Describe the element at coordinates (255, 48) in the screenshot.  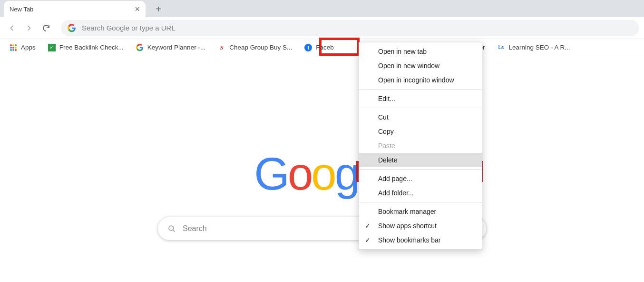
I see `bookmark-cheap-group-buy: S Cheap Group Buy S...` at that location.